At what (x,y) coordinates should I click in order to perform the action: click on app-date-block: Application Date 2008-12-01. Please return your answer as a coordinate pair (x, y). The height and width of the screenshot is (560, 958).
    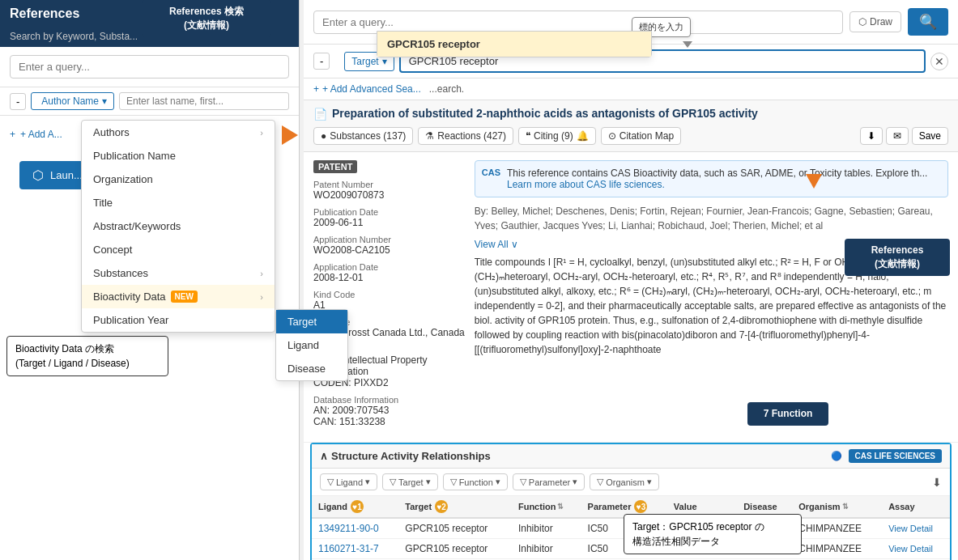
    Looking at the image, I should click on (389, 273).